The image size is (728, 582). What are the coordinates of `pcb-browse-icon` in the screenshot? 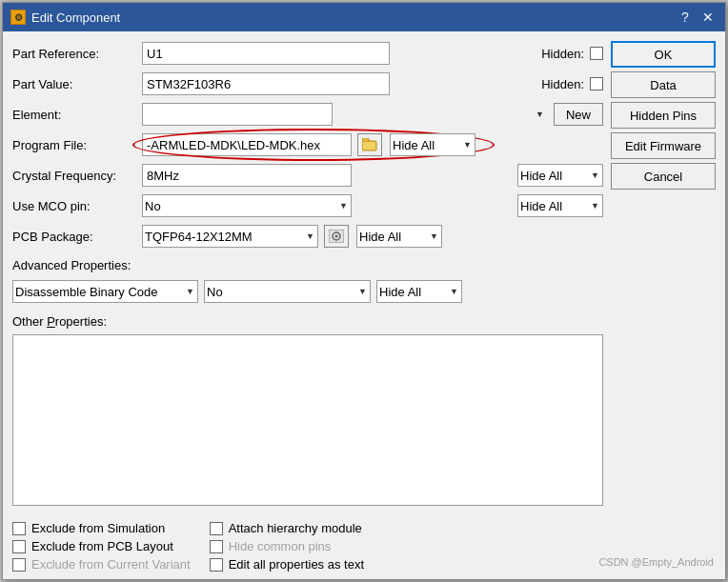 It's located at (336, 236).